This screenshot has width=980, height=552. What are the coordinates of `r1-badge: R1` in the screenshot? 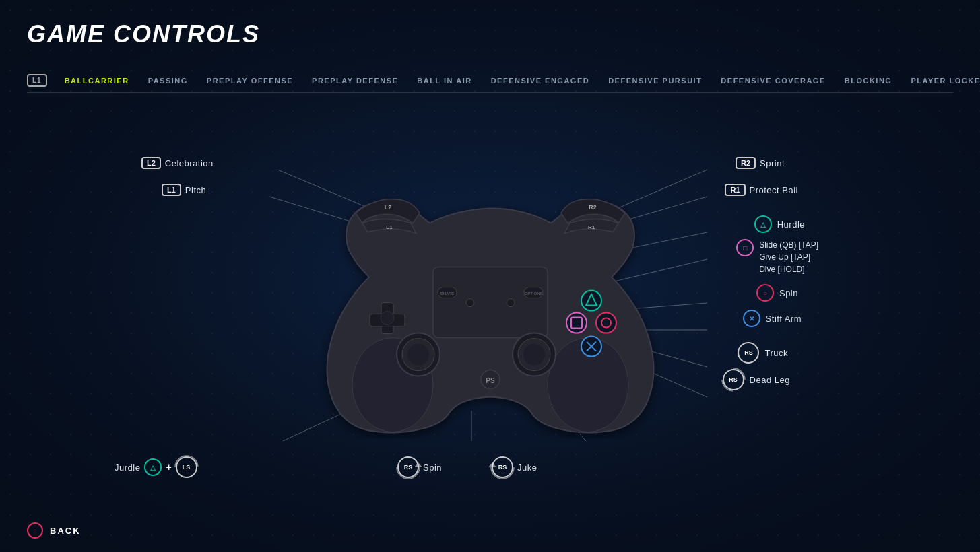 It's located at (735, 190).